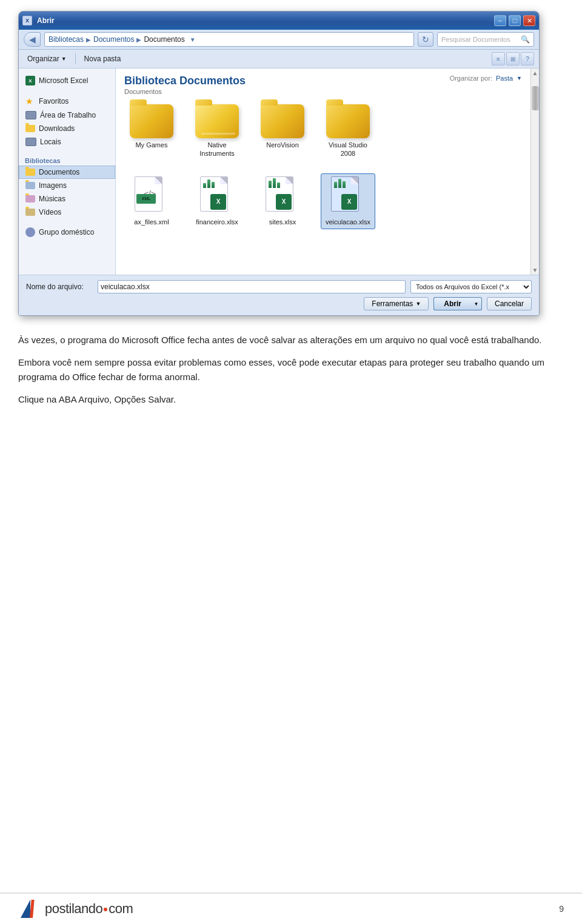 This screenshot has width=582, height=924. What do you see at coordinates (500, 21) in the screenshot?
I see `minimize-button: −` at bounding box center [500, 21].